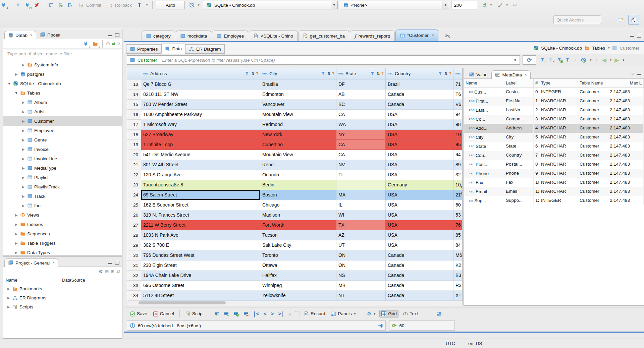  What do you see at coordinates (299, 195) in the screenshot?
I see `grid-cell: Boston` at bounding box center [299, 195].